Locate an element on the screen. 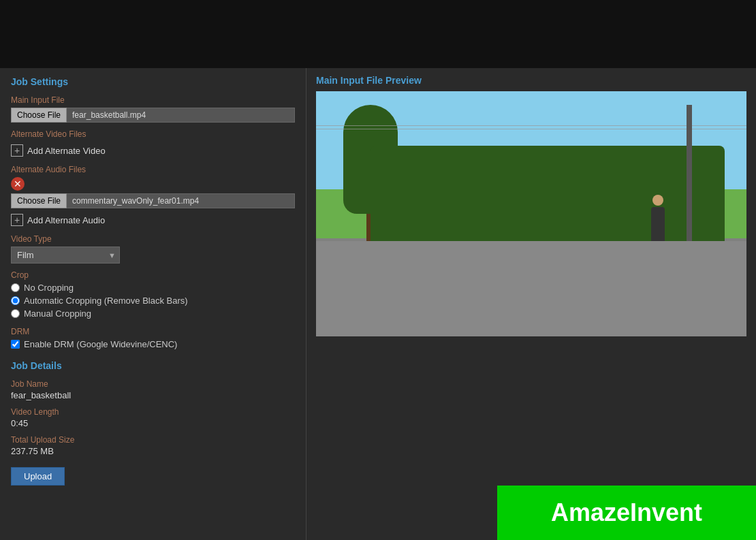 The width and height of the screenshot is (756, 540). crop-manual-radio is located at coordinates (15, 313).